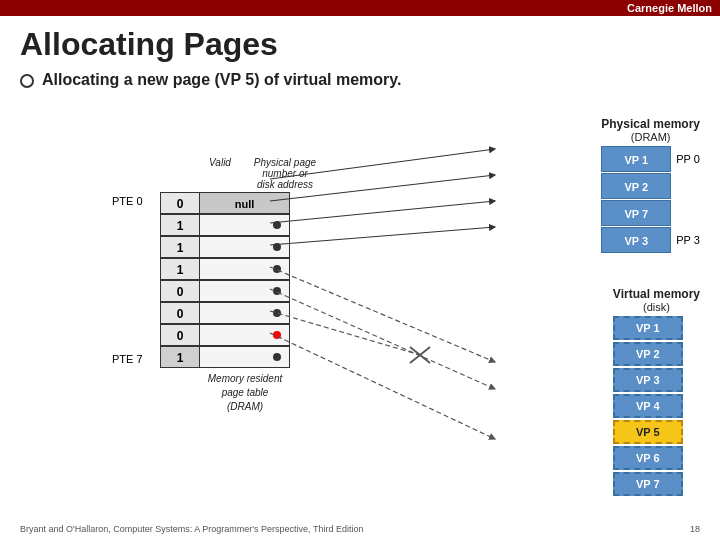 Image resolution: width=720 pixels, height=540 pixels. What do you see at coordinates (650, 240) in the screenshot?
I see `phys-mem-row: VP 3 PP 3` at bounding box center [650, 240].